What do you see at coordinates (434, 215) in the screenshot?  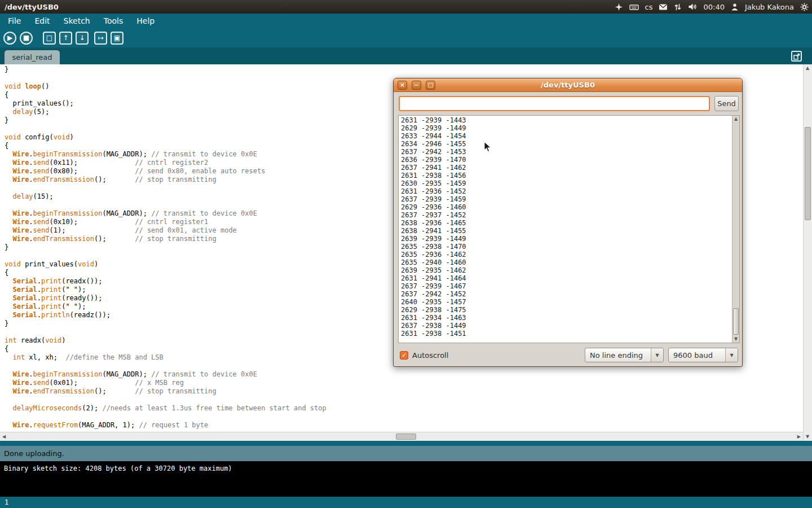 I see `serial-row: 2637 -2937 -1452` at bounding box center [434, 215].